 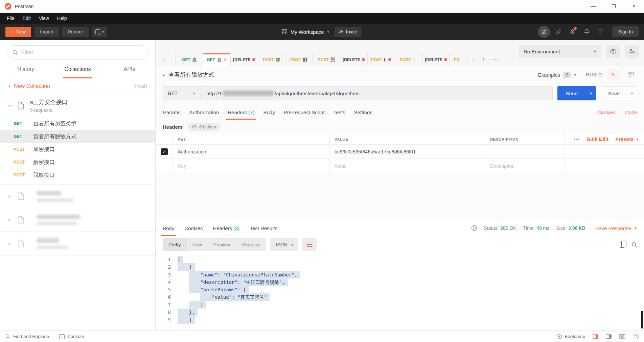 What do you see at coordinates (251, 166) in the screenshot?
I see `new-key-cell: Key` at bounding box center [251, 166].